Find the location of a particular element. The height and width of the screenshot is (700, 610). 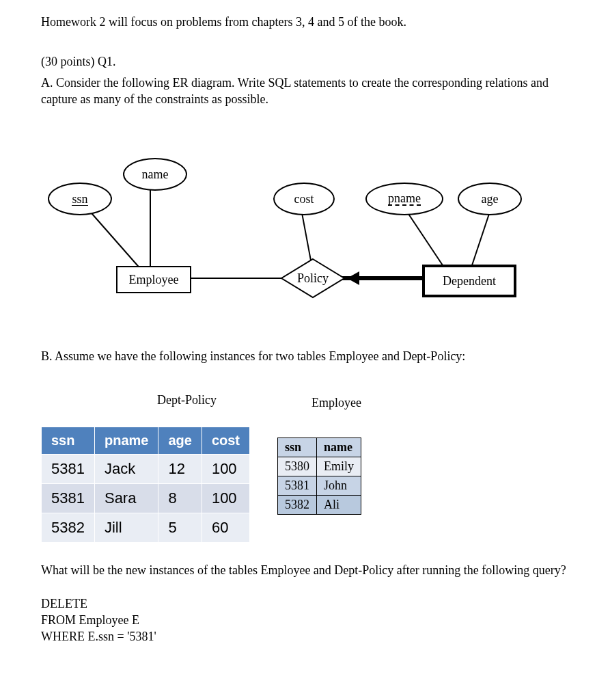

attr-name-label: name is located at coordinates (156, 175).